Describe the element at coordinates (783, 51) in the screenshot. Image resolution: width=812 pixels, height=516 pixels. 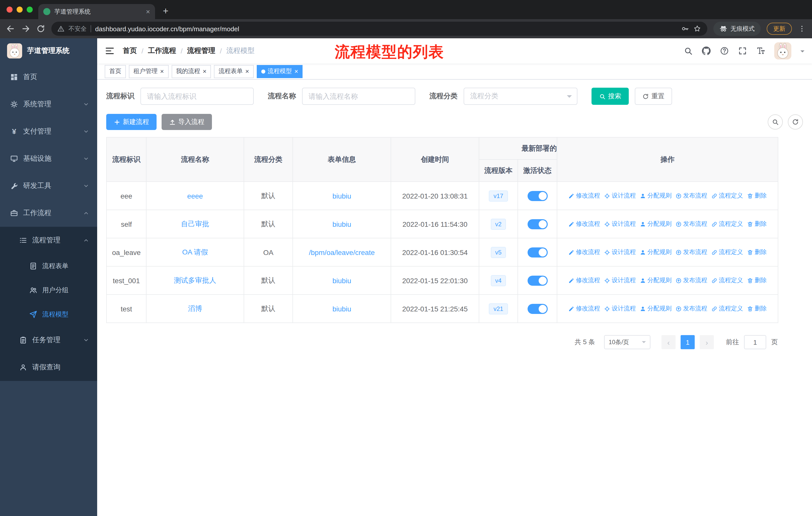
I see `avatar` at that location.